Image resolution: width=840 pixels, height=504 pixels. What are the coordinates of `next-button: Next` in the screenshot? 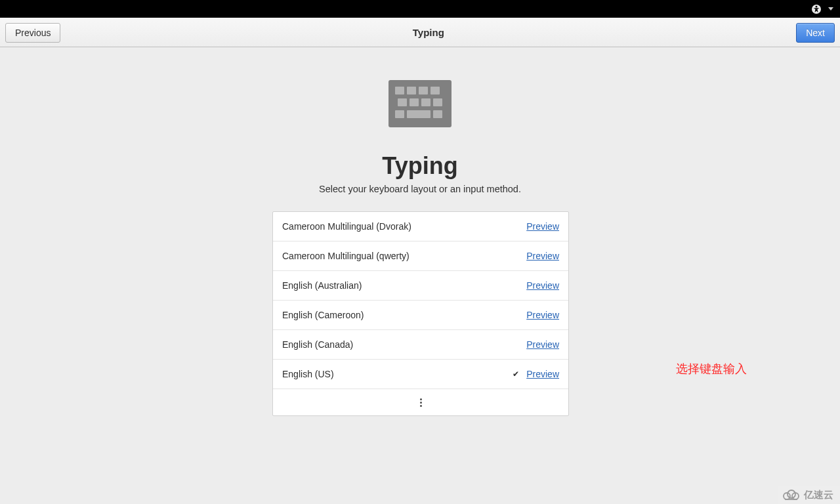 It's located at (815, 33).